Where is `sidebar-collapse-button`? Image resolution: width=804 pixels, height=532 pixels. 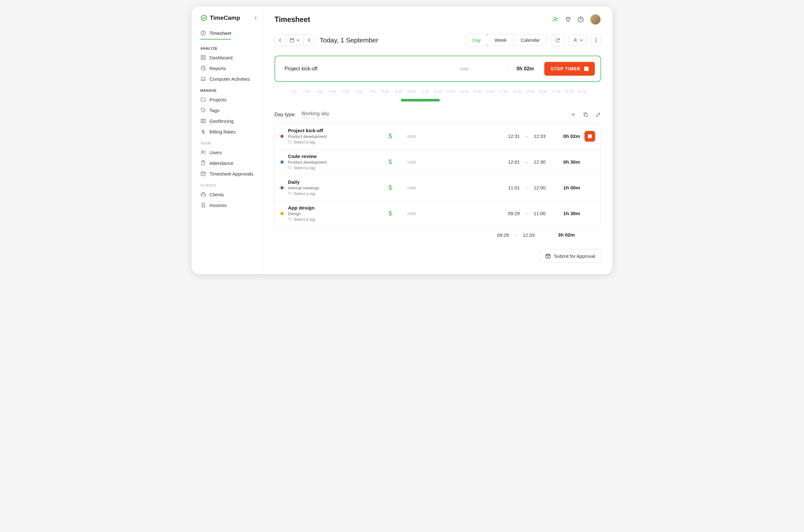
sidebar-collapse-button is located at coordinates (256, 18).